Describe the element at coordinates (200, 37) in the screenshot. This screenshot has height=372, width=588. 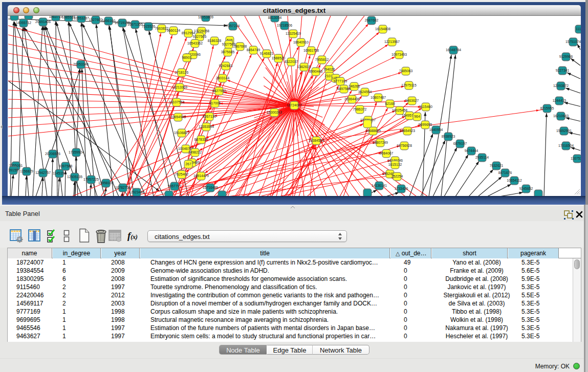
I see `svg-text: 9327505` at that location.